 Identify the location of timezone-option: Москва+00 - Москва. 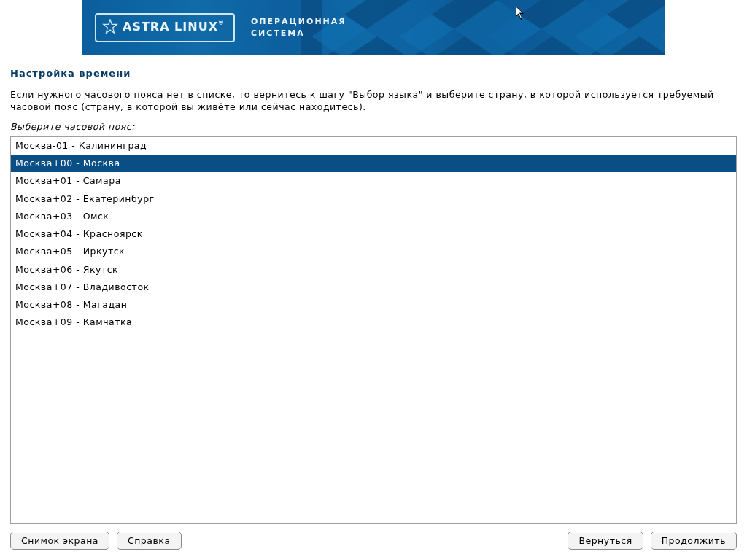
(374, 163).